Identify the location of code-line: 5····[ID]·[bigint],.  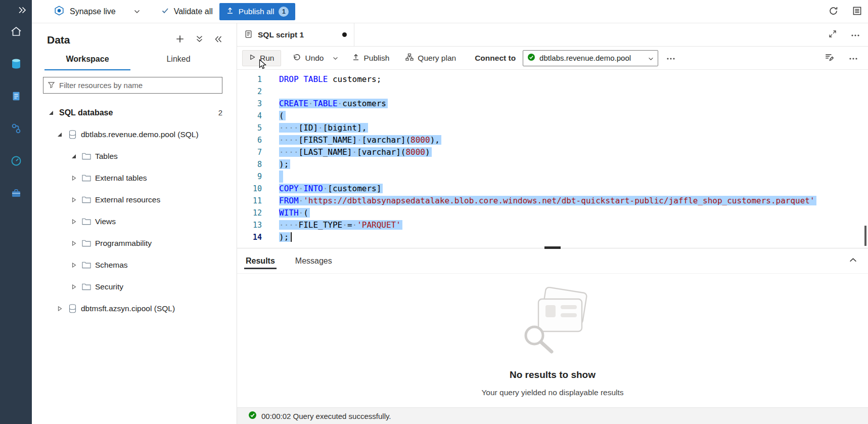
(553, 128).